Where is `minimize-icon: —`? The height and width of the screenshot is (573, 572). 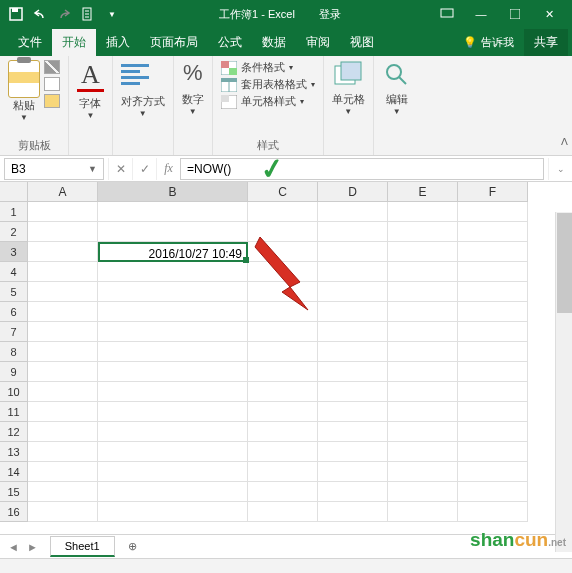 minimize-icon: — is located at coordinates (481, 14).